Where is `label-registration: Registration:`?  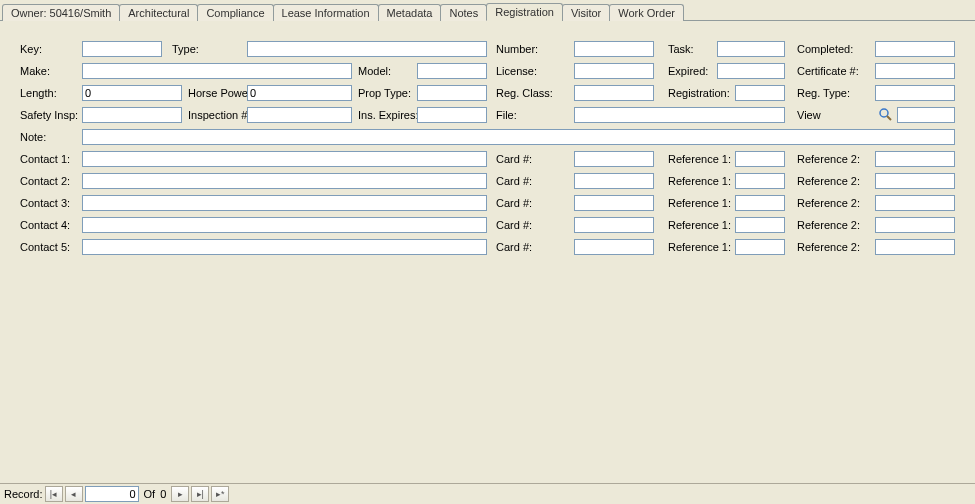 label-registration: Registration: is located at coordinates (699, 93).